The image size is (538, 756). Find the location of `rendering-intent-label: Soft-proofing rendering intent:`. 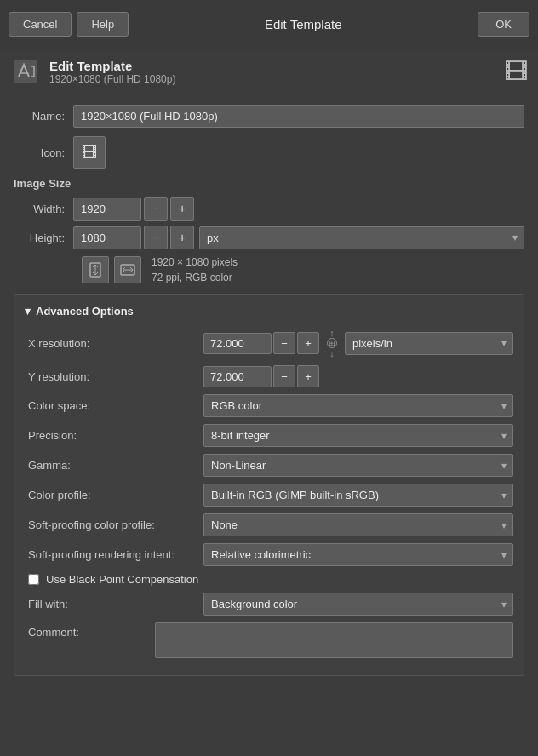

rendering-intent-label: Soft-proofing rendering intent: is located at coordinates (114, 555).